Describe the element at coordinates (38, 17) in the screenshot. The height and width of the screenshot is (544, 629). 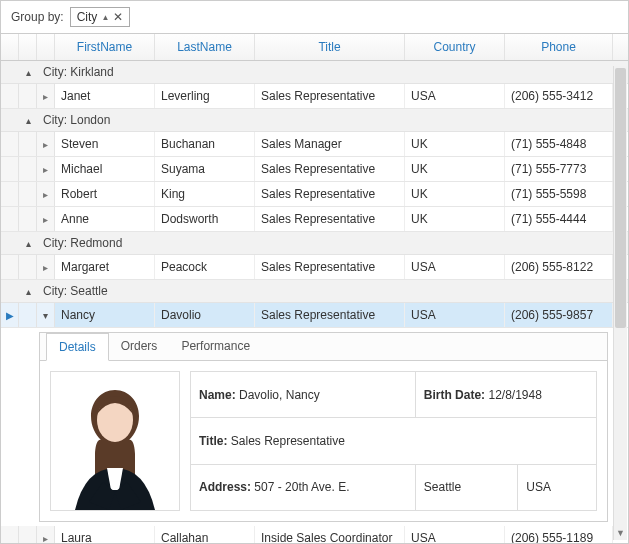
I see `group-by-label: Group by:` at that location.